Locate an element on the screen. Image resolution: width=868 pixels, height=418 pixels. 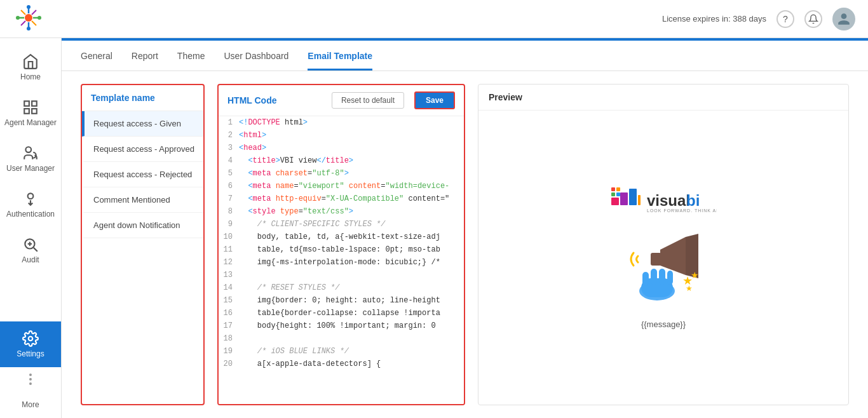
sidebar-item-auth-label: Authentication is located at coordinates (31, 214).